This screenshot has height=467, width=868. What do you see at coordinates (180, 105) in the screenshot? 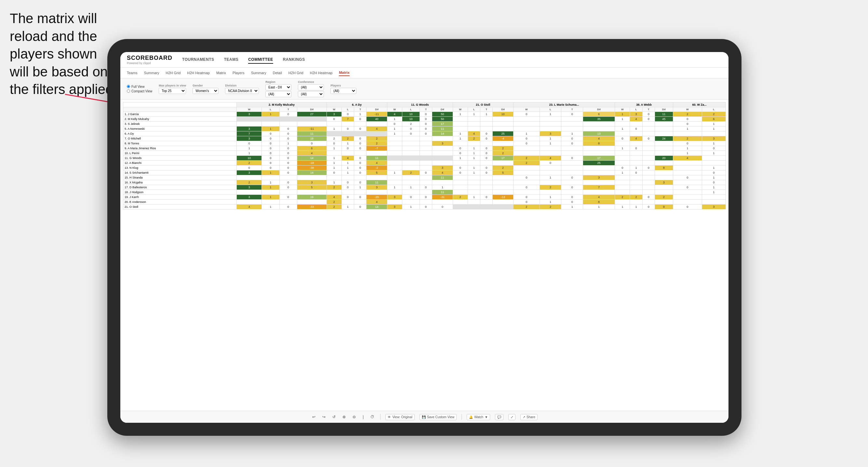
I see `header-empty` at bounding box center [180, 105].